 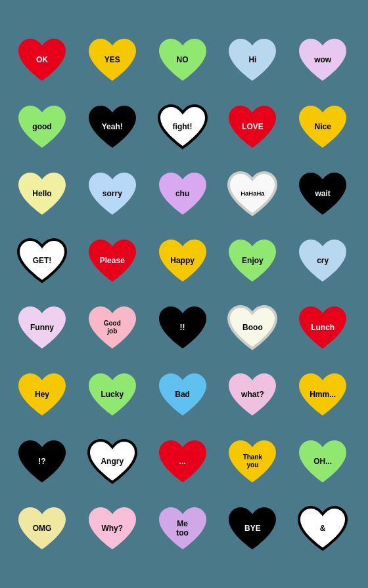 What do you see at coordinates (112, 127) in the screenshot?
I see `heart-item-6: Yeah!` at bounding box center [112, 127].